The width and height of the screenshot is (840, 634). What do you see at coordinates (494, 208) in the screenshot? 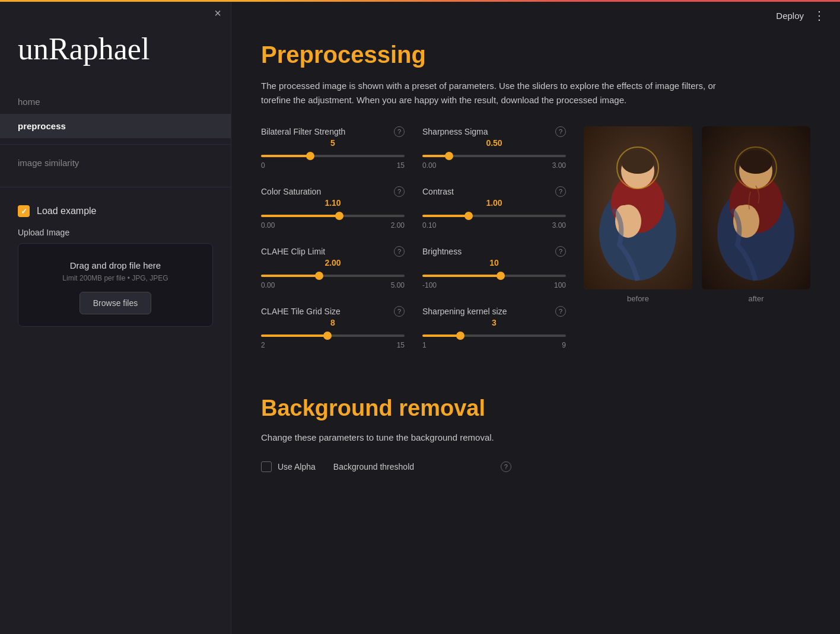
I see `control-contrast: Contrast ? 1.00 0.10 3.00` at bounding box center [494, 208].